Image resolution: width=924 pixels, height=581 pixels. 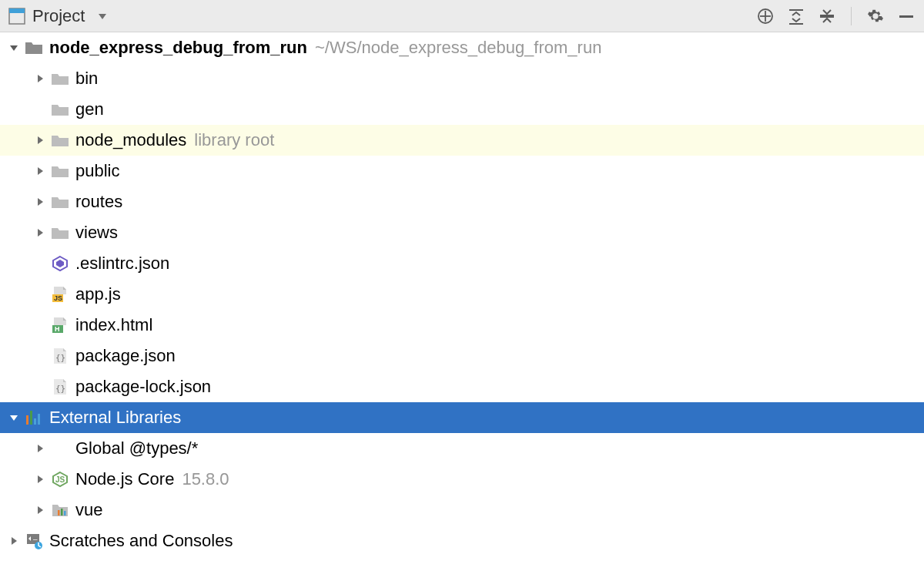 What do you see at coordinates (462, 294) in the screenshot?
I see `tree-item-app-js: JSapp.js` at bounding box center [462, 294].